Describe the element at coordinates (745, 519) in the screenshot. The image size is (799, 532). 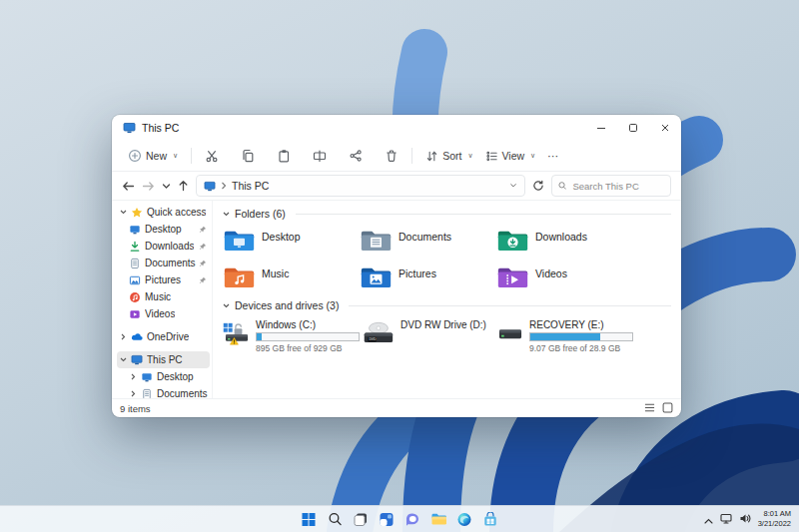
I see `volume-icon` at that location.